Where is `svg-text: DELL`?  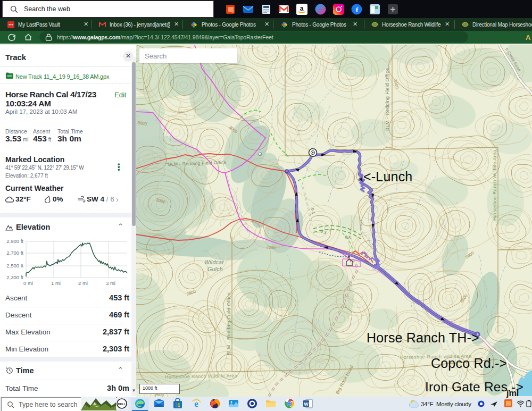 svg-text: DELL is located at coordinates (122, 404).